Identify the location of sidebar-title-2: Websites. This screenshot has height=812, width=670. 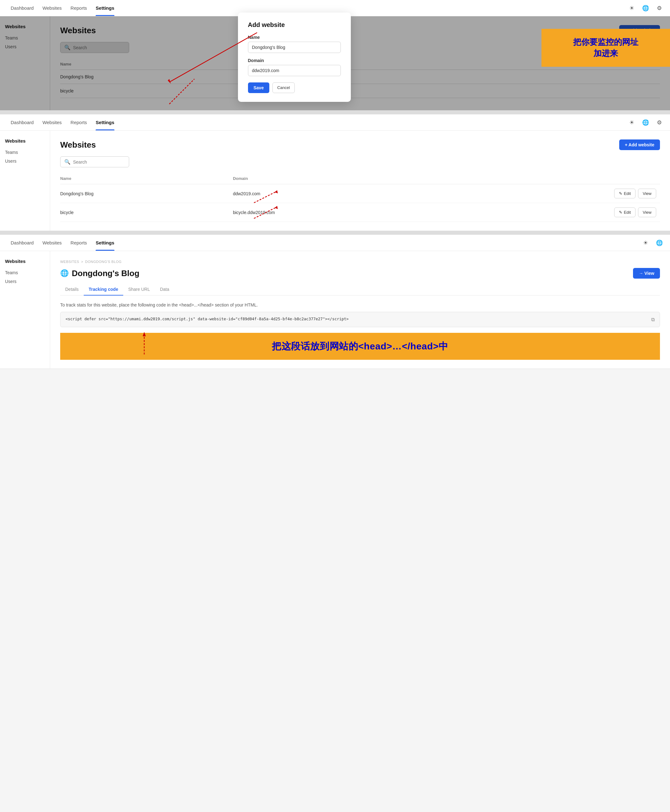
(25, 141).